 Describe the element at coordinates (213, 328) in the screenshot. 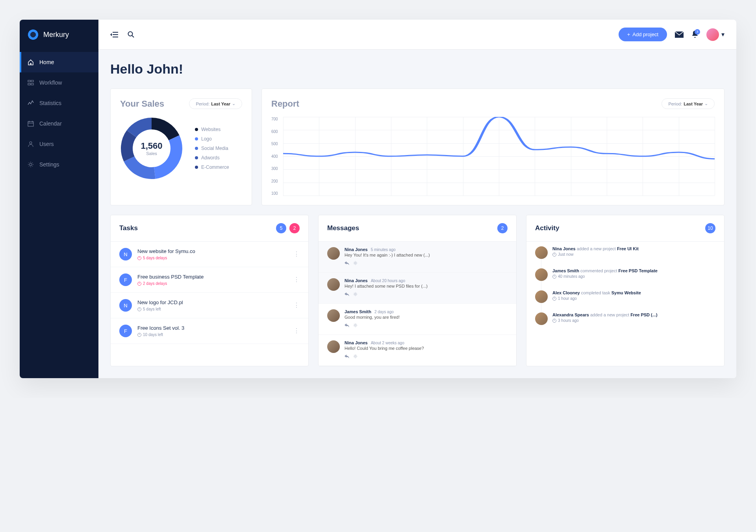

I see `task-title: Free Icons Set vol. 3` at that location.